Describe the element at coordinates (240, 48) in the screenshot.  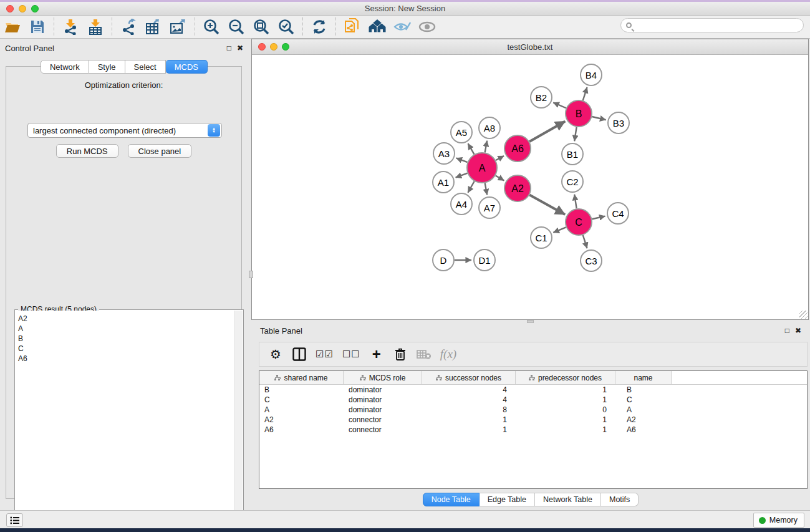
I see `close-panel-icon: ✖` at that location.